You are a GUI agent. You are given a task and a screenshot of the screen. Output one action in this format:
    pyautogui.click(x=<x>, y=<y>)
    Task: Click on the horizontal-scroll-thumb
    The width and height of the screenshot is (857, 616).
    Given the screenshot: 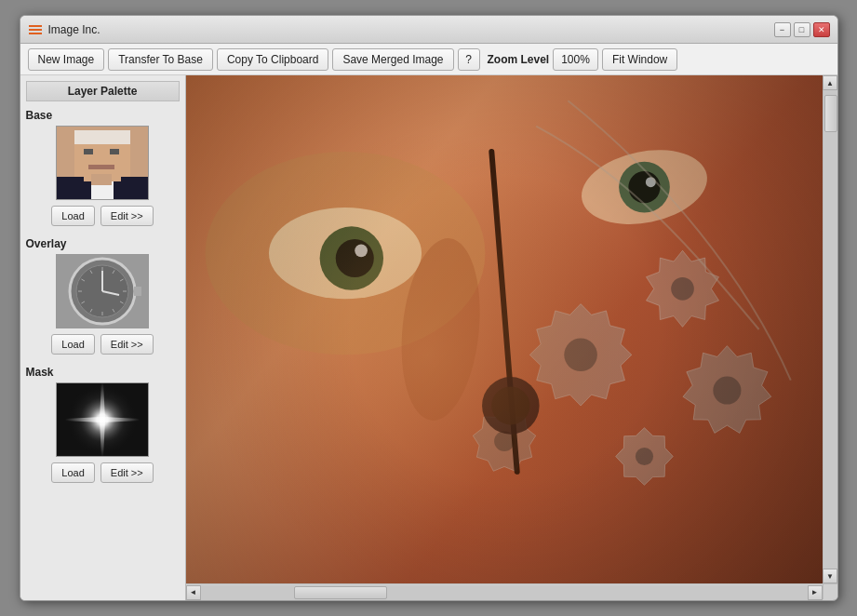 What is the action you would take?
    pyautogui.click(x=341, y=593)
    